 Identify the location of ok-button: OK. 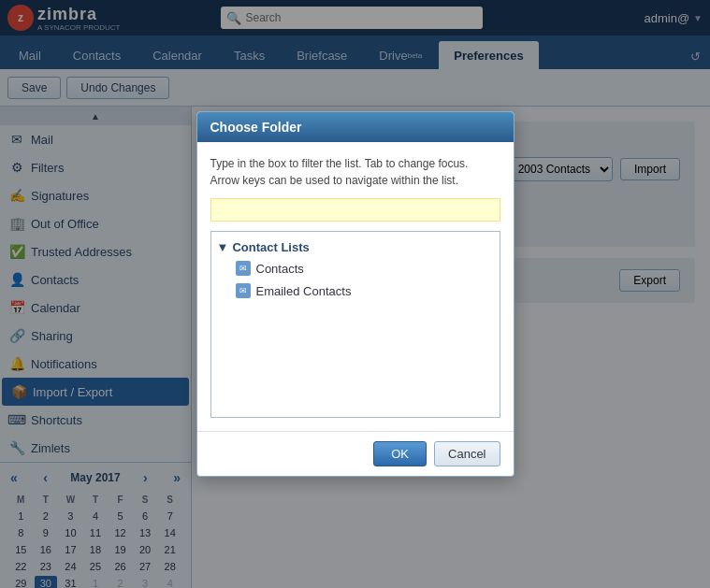
(400, 454).